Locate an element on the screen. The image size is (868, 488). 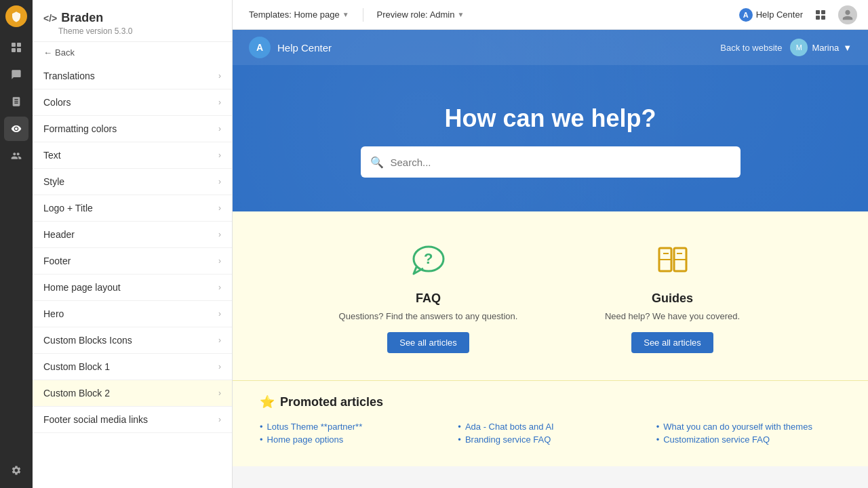
search-bar: 🔍 is located at coordinates (551, 162).